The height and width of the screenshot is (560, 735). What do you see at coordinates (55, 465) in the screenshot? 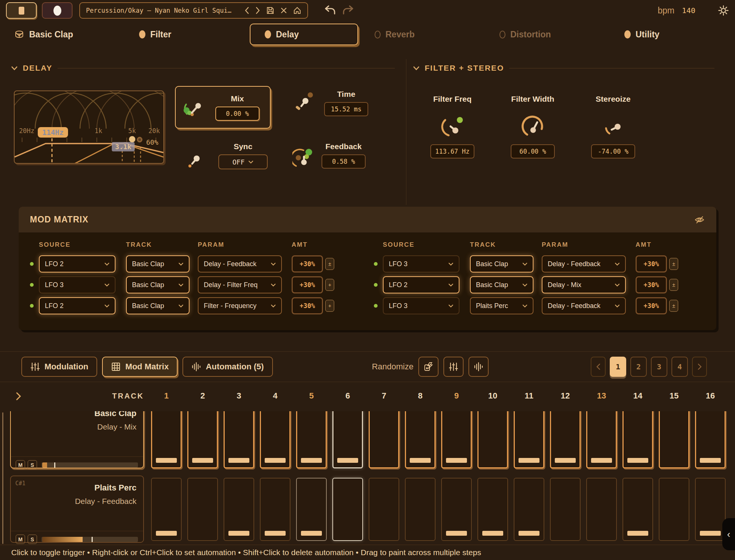
I see `slider-marker` at bounding box center [55, 465].